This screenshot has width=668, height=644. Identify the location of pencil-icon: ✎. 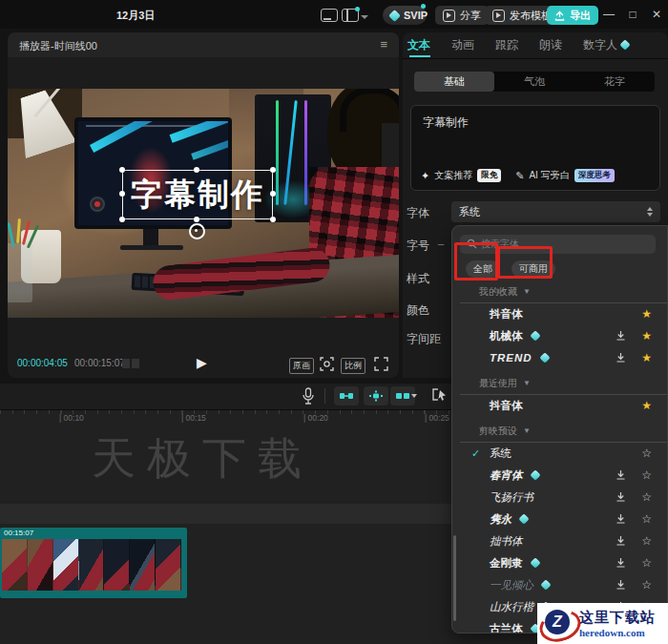
(519, 176).